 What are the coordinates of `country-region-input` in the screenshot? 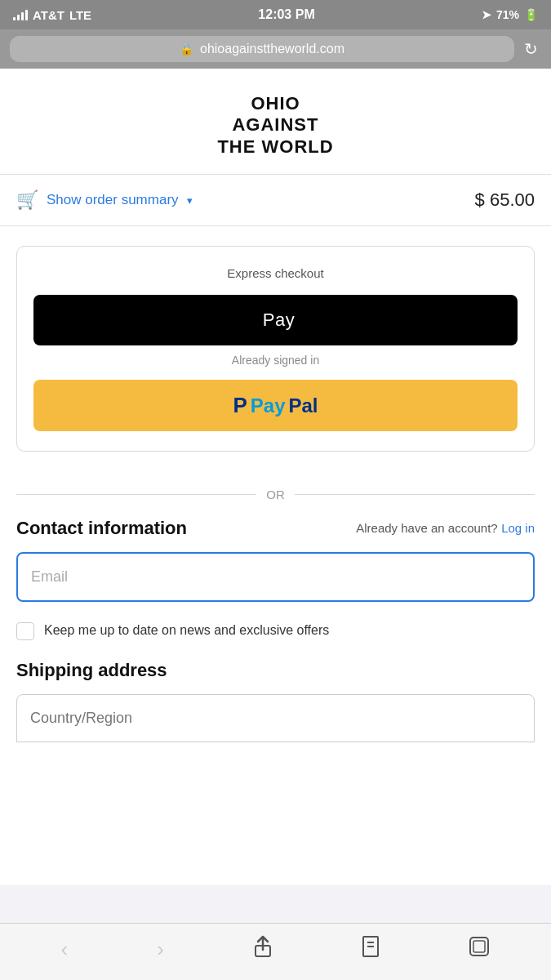 It's located at (276, 719).